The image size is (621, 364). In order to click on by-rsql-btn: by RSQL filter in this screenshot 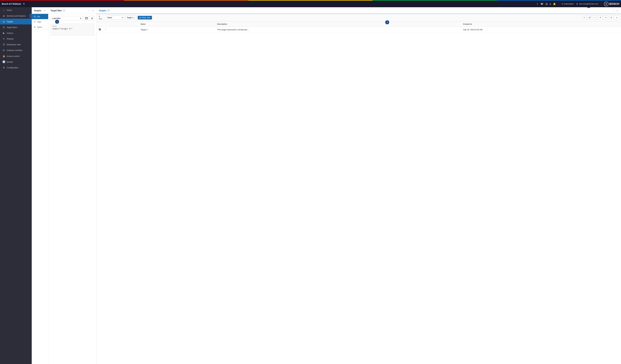, I will do `click(145, 18)`.